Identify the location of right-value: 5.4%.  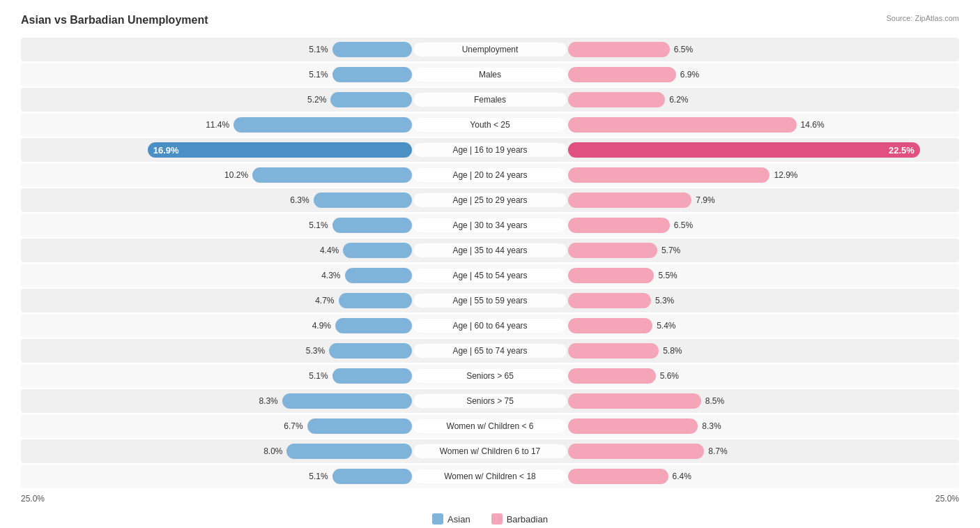
(666, 326).